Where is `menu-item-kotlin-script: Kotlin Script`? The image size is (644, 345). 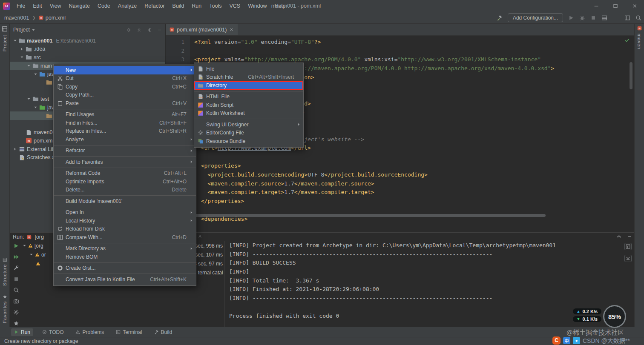 menu-item-kotlin-script: Kotlin Script is located at coordinates (249, 105).